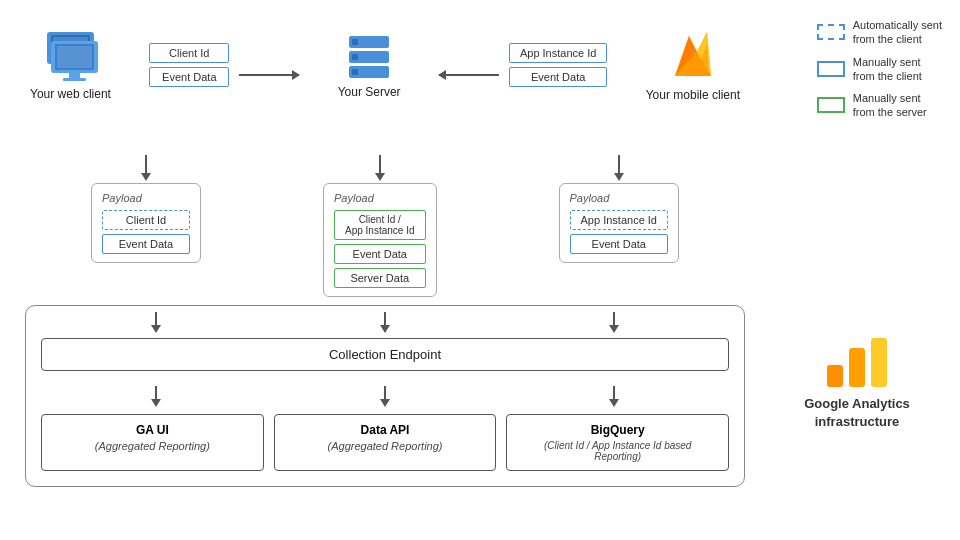 The image size is (960, 540). What do you see at coordinates (469, 75) in the screenshot?
I see `arrow-mobile-to-server` at bounding box center [469, 75].